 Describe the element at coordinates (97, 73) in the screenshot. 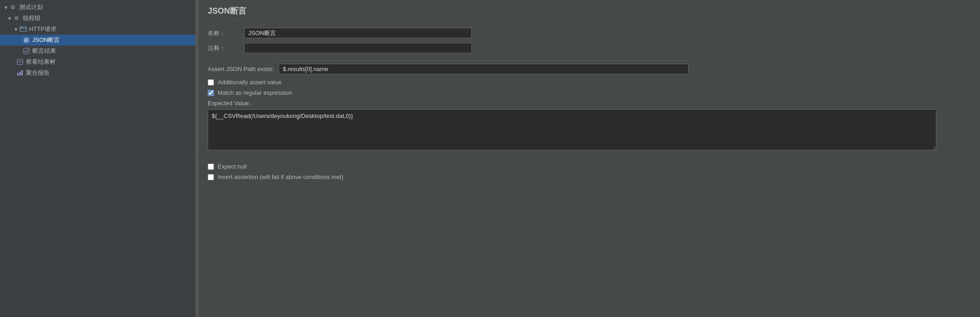

I see `sidebar-item-aggregate-report: 聚合报告` at that location.